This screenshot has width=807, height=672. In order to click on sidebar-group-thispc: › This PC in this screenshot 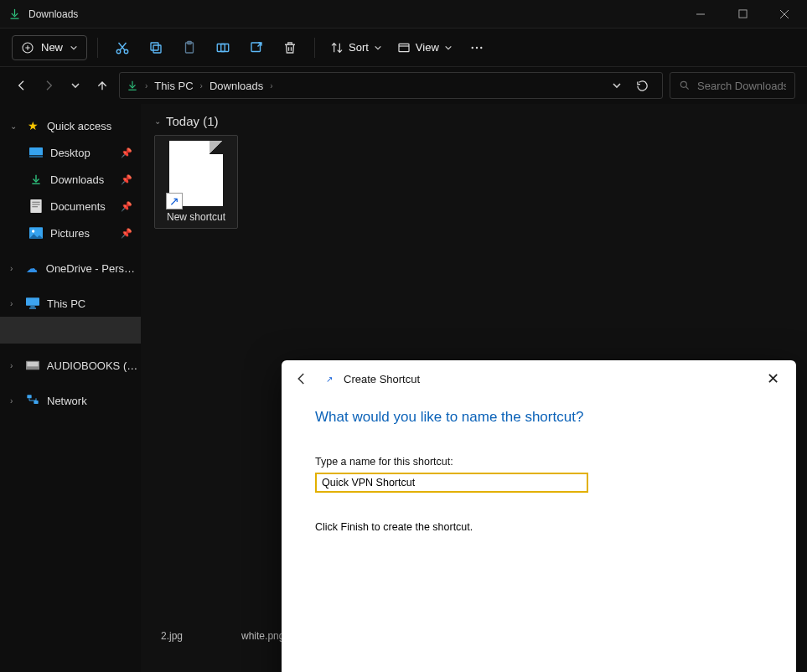, I will do `click(70, 303)`.